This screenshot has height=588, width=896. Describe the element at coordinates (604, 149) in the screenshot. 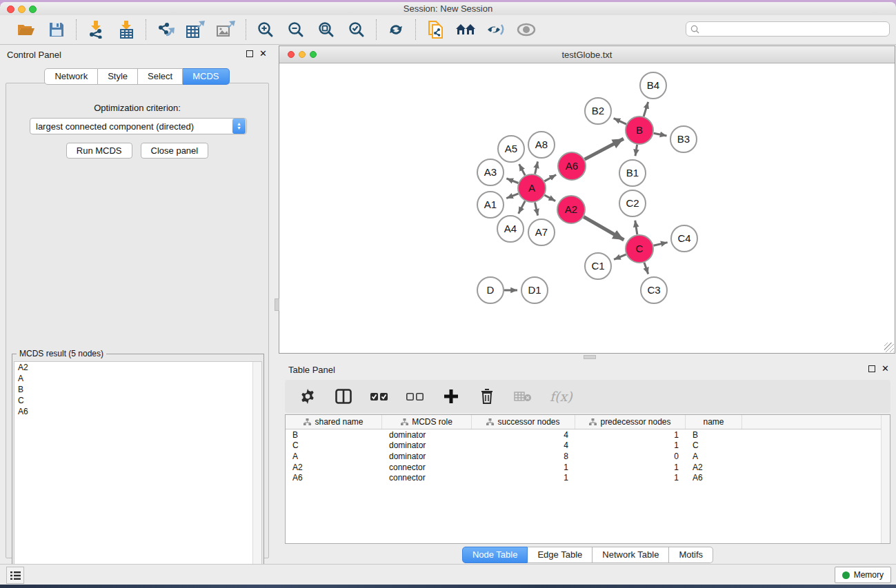

I see `edge-A6-B` at that location.